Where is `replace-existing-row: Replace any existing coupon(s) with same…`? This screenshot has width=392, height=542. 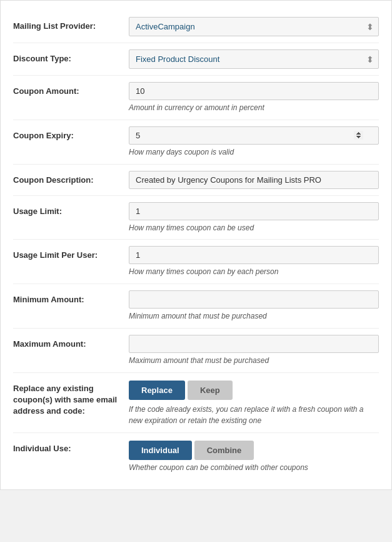
replace-existing-row: Replace any existing coupon(s) with same… is located at coordinates (196, 403).